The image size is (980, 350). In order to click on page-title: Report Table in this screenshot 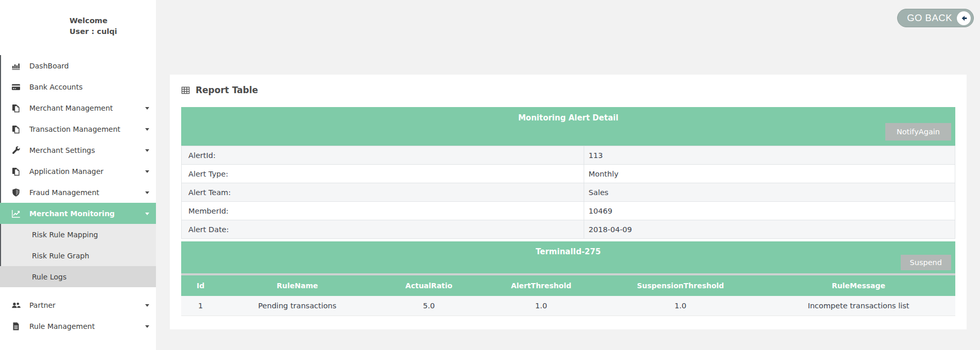, I will do `click(226, 90)`.